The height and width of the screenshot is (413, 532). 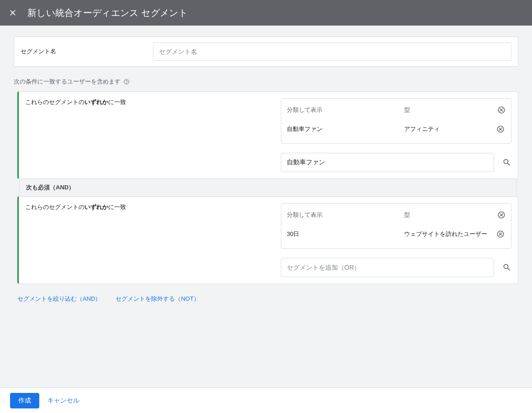 I want to click on dialog-footer: 作成 キャンセル, so click(x=266, y=400).